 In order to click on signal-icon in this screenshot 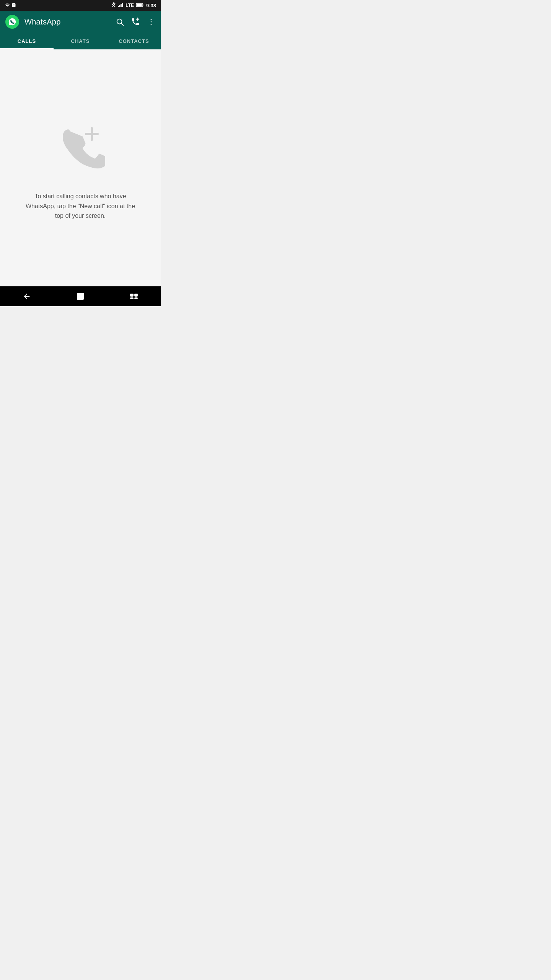, I will do `click(121, 5)`.